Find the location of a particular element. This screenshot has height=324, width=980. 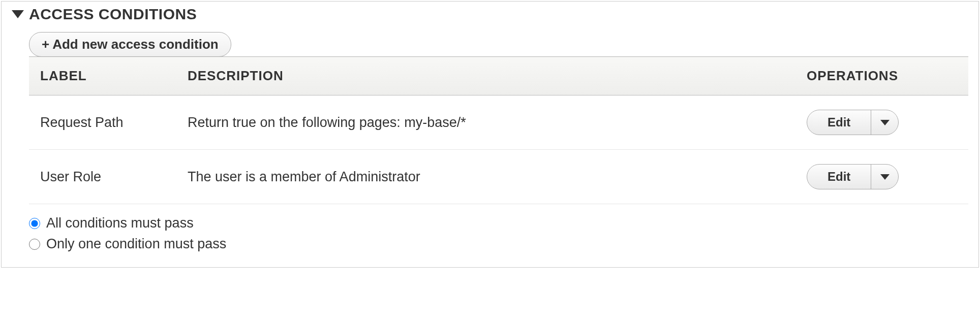

radio-all-label: All conditions must pass is located at coordinates (120, 223).